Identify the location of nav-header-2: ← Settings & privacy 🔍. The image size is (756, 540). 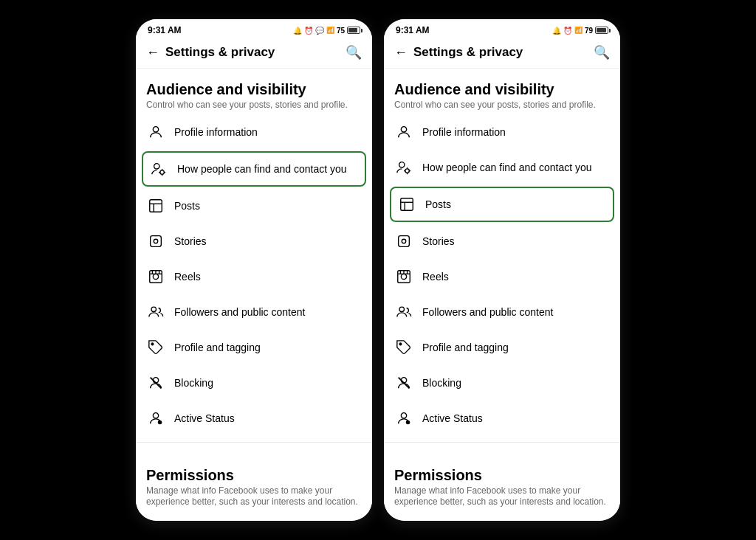
(502, 53).